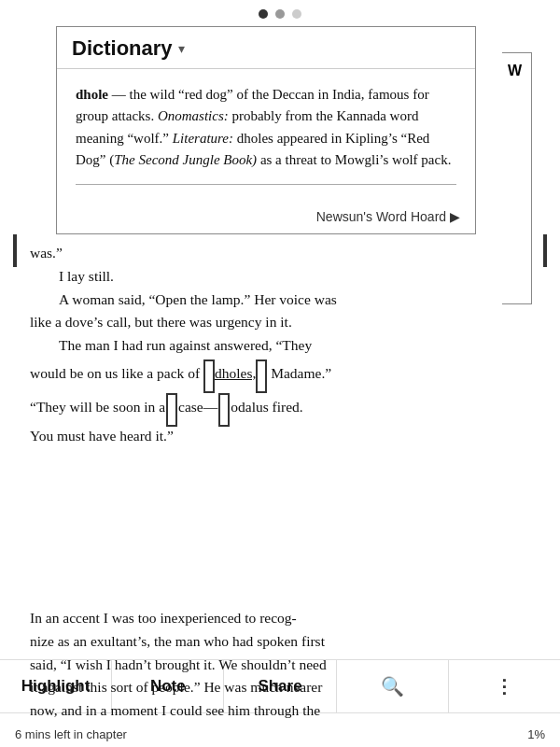 This screenshot has height=747, width=560. I want to click on right-panel-letter: W, so click(517, 66).